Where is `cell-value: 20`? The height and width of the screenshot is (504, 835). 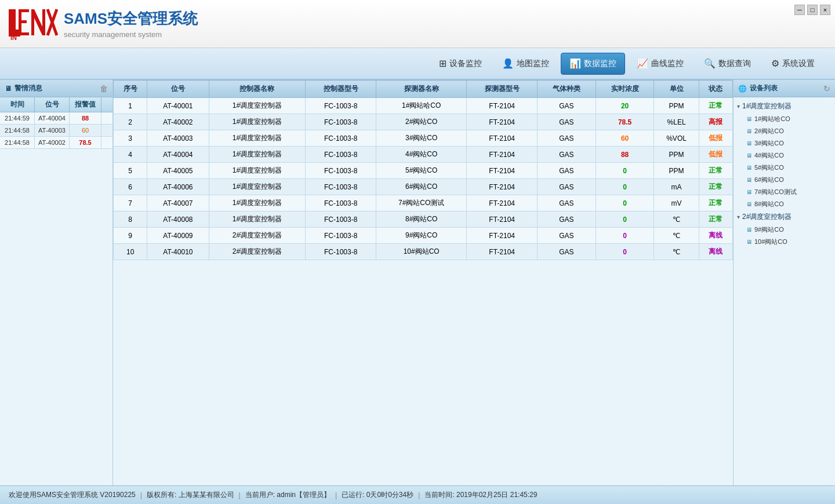
cell-value: 20 is located at coordinates (625, 106).